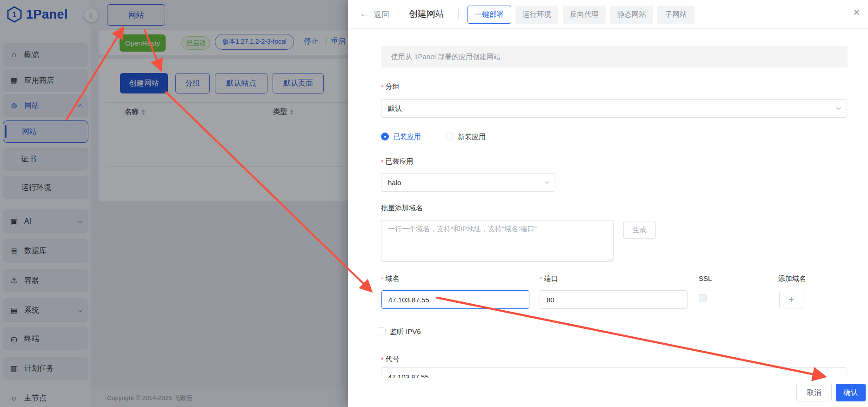 This screenshot has height=407, width=868. I want to click on drawer-title: 创建网站, so click(427, 14).